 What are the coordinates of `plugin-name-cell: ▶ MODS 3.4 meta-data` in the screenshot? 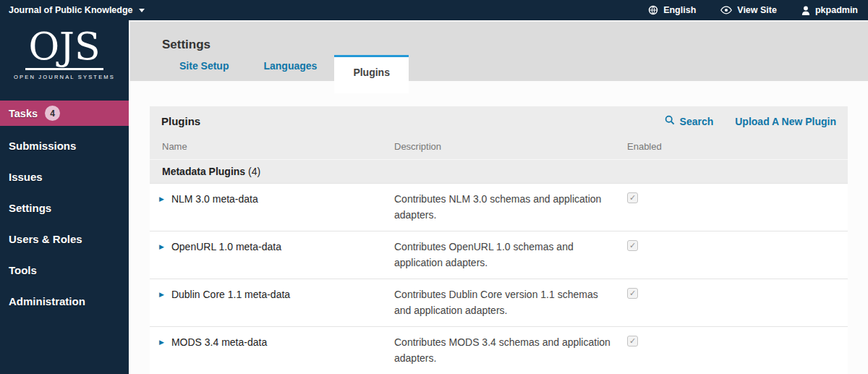 It's located at (272, 350).